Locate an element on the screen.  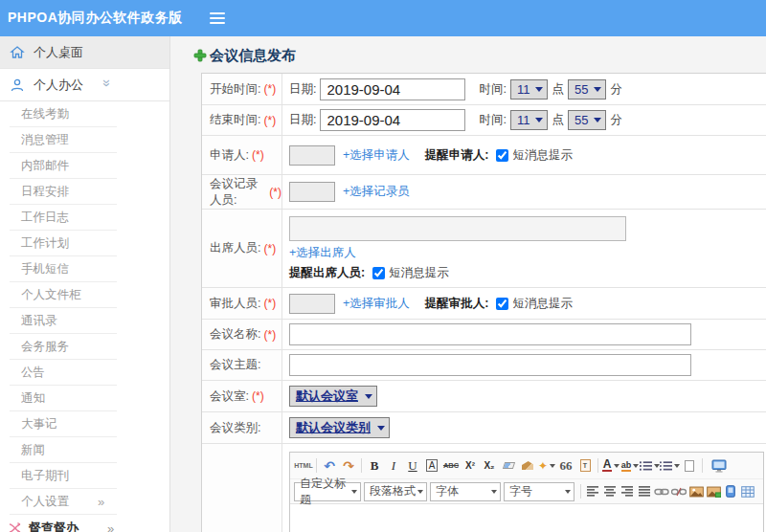
paste-button: T is located at coordinates (585, 466).